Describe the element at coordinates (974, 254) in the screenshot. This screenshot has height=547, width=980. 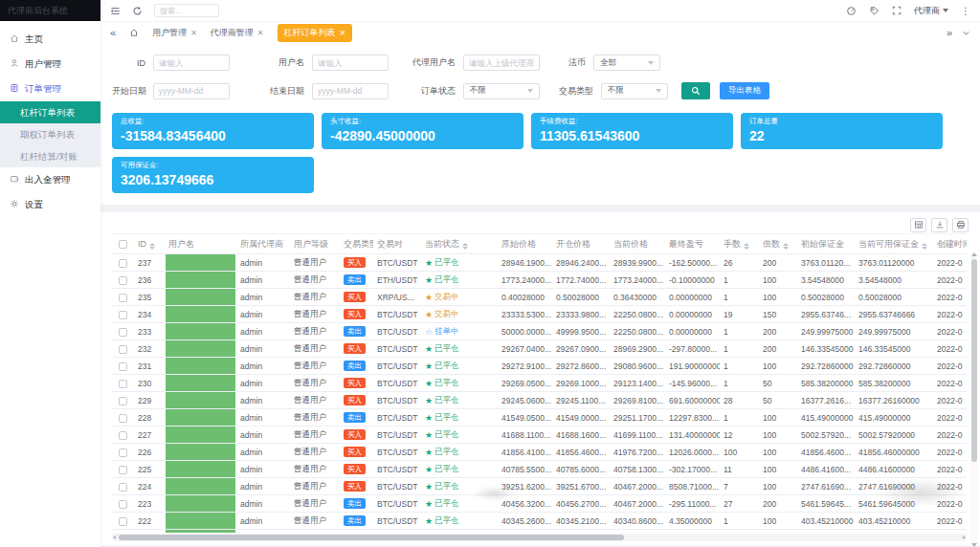
I see `scroll-up-arrow-icon` at that location.